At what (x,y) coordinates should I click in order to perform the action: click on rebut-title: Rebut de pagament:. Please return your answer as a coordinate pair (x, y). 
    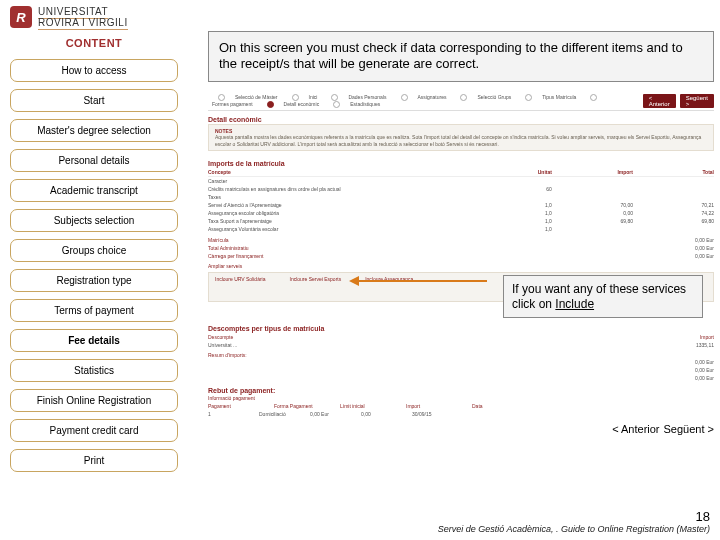
    Looking at the image, I should click on (461, 388).